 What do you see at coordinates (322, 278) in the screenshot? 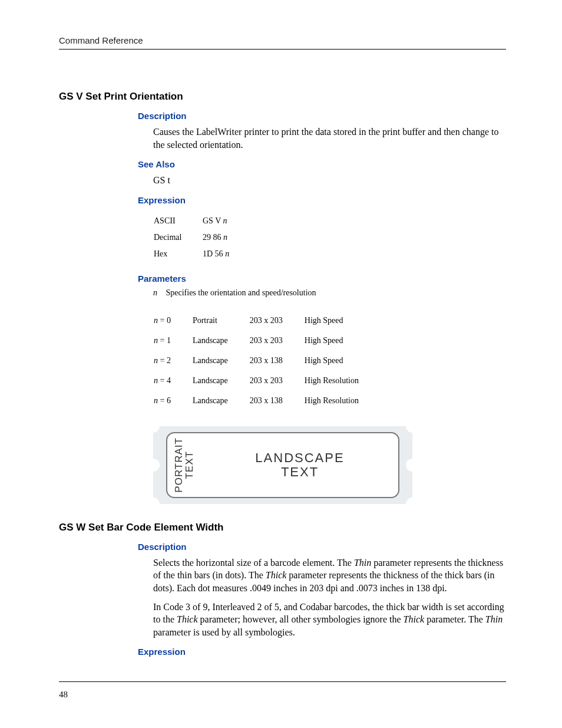
I see `subhead-parameters: Parameters` at bounding box center [322, 278].